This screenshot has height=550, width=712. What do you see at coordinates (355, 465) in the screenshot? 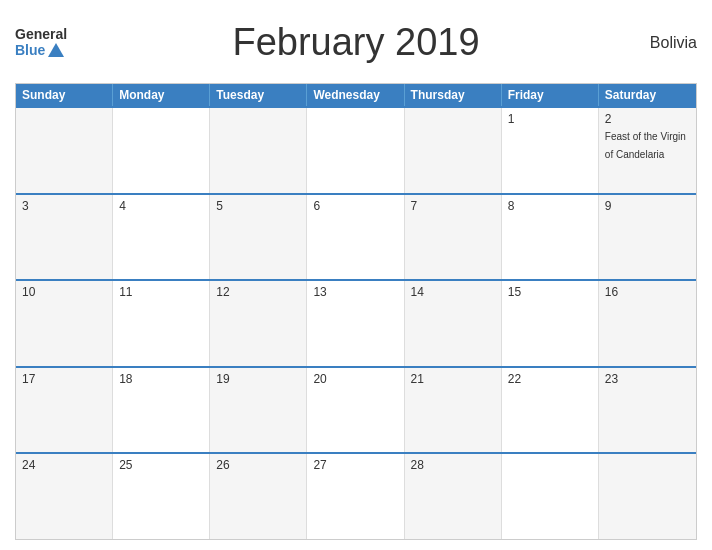
I see `day-number: 27` at bounding box center [355, 465].